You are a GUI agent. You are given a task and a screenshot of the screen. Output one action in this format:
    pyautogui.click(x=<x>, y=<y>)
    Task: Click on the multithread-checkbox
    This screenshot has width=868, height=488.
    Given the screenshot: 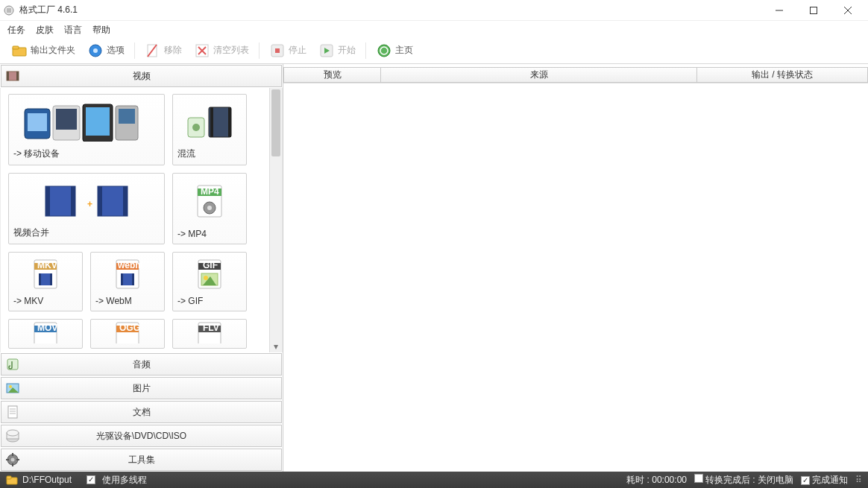 What is the action you would take?
    pyautogui.click(x=91, y=480)
    